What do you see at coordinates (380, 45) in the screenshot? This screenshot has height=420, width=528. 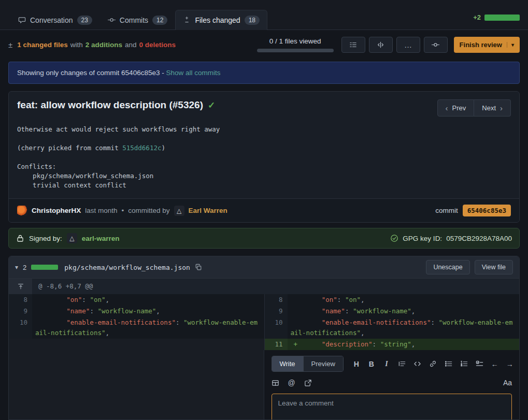 I see `columns-icon` at bounding box center [380, 45].